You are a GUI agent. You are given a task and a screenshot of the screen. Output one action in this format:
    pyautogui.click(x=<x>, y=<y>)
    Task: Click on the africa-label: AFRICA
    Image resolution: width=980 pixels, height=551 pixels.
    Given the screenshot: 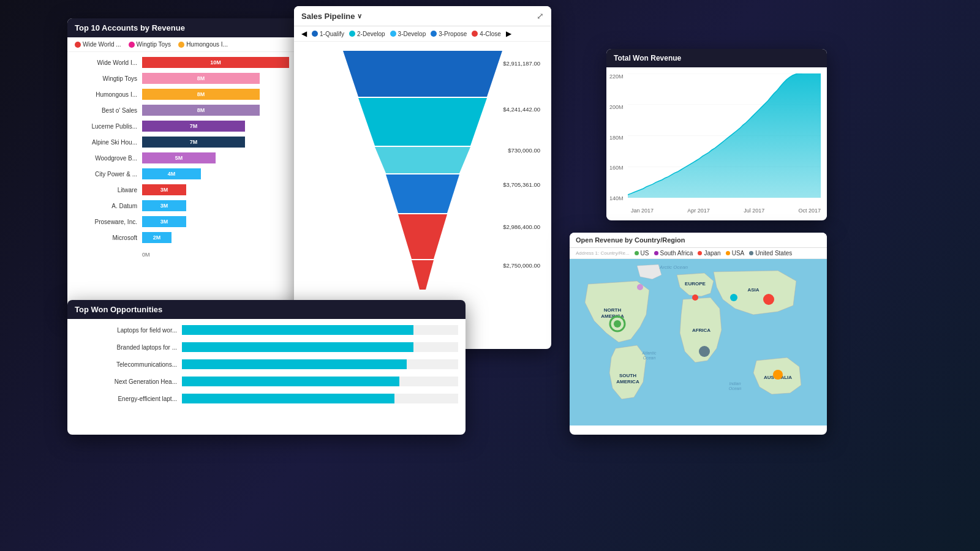 What is the action you would take?
    pyautogui.click(x=701, y=331)
    